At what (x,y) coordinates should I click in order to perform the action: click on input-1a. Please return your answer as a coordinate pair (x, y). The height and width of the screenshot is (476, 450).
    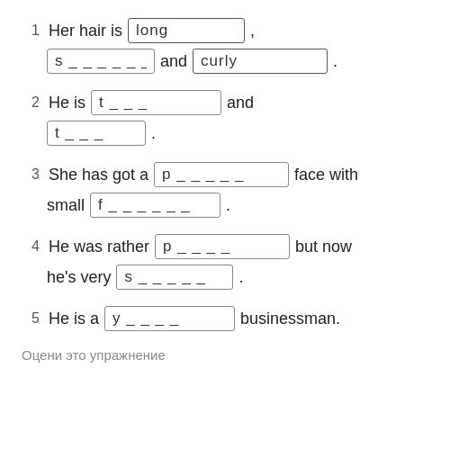
    Looking at the image, I should click on (186, 31).